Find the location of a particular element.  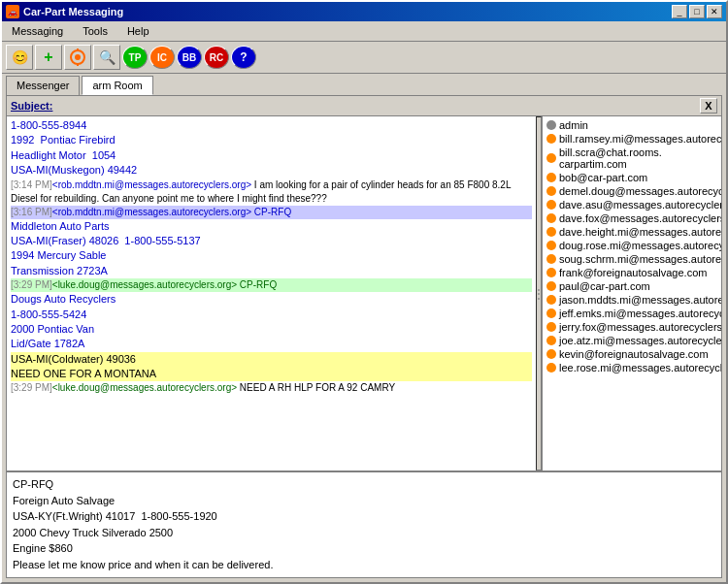

menu-bar: Messaging Tools Help is located at coordinates (364, 31).